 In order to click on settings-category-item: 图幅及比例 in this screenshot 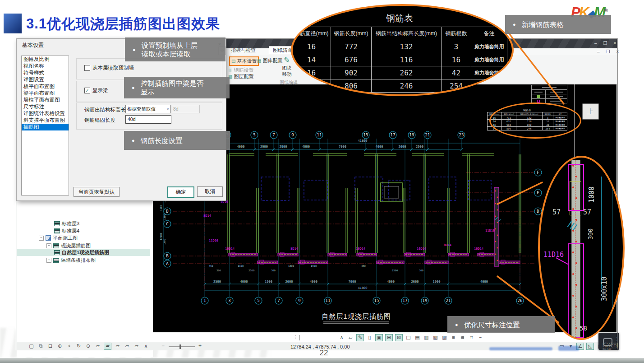, I will do `click(45, 60)`.